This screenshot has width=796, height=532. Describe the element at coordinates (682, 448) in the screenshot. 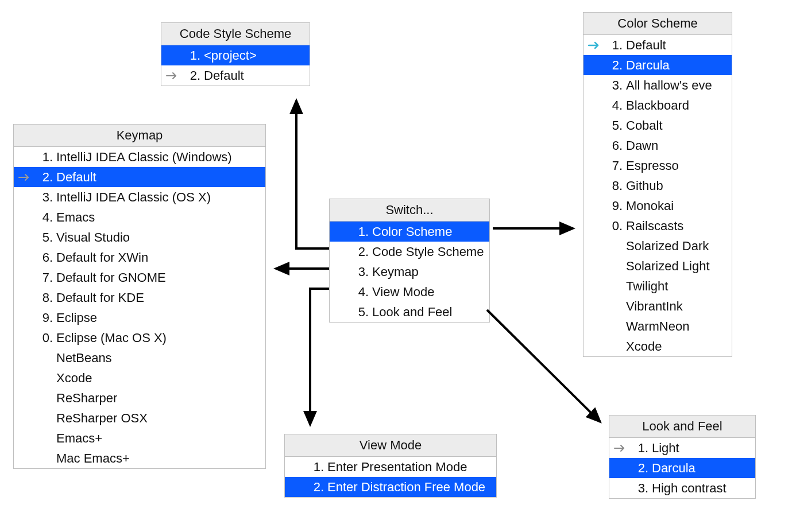

I see `laf-item: 1.Light` at that location.